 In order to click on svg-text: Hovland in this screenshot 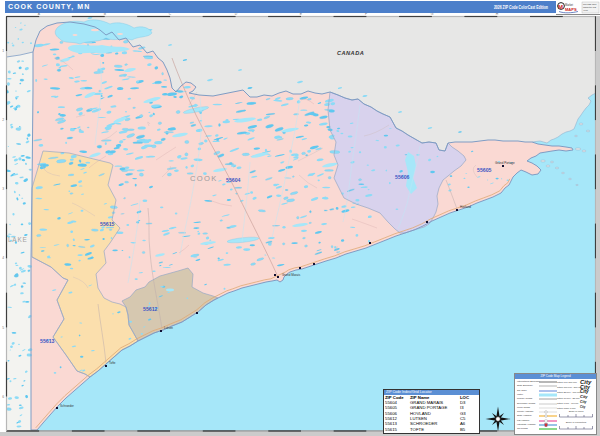, I will do `click(466, 207)`.